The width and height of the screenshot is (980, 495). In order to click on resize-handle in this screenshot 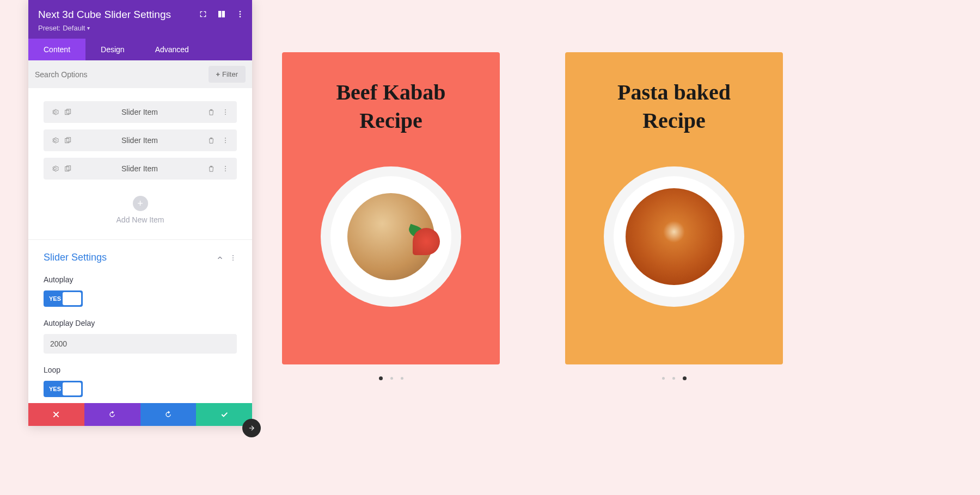, I will do `click(252, 428)`.